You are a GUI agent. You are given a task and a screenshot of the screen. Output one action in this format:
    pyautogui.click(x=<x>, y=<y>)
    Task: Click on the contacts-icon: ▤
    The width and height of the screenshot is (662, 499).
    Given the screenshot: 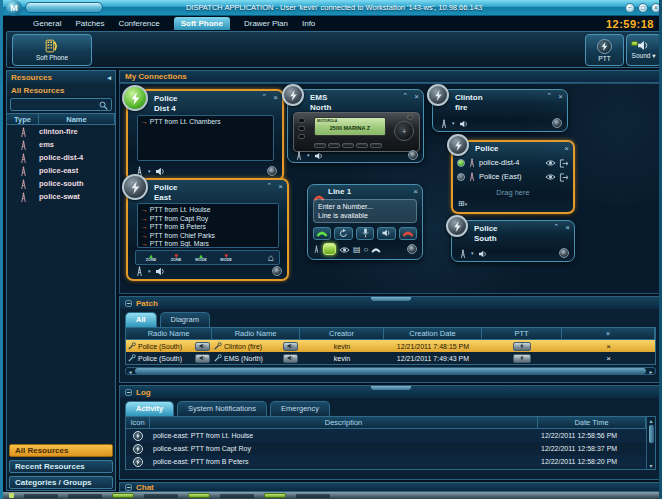 What is the action you would take?
    pyautogui.click(x=357, y=250)
    